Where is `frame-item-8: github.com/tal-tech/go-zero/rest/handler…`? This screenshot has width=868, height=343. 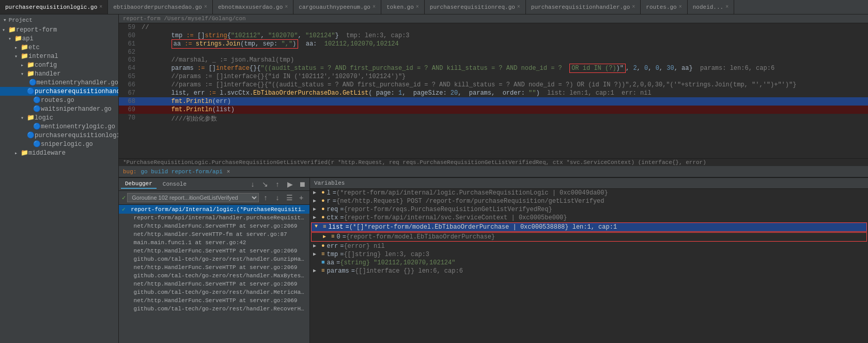 frame-item-8: github.com/tal-tech/go-zero/rest/handler… is located at coordinates (214, 276).